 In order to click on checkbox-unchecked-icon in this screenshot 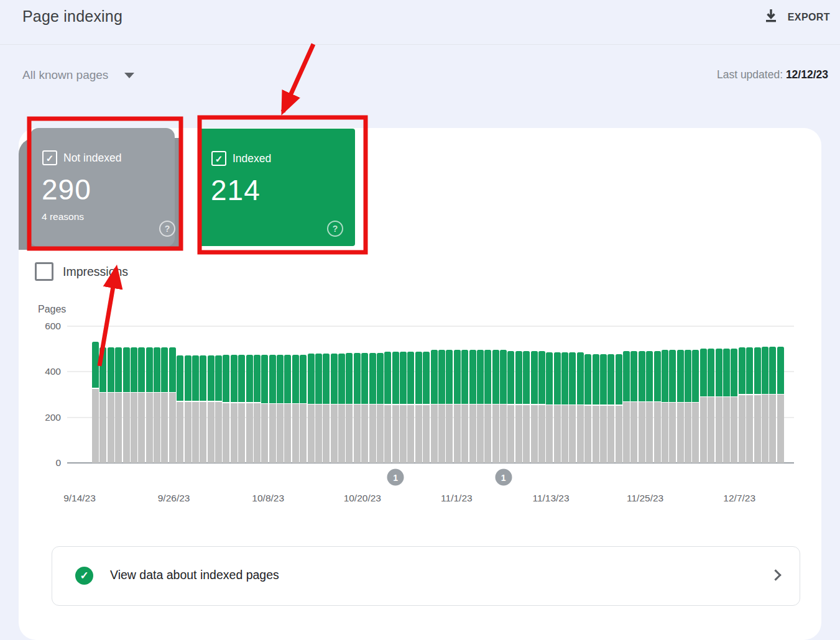, I will do `click(44, 272)`.